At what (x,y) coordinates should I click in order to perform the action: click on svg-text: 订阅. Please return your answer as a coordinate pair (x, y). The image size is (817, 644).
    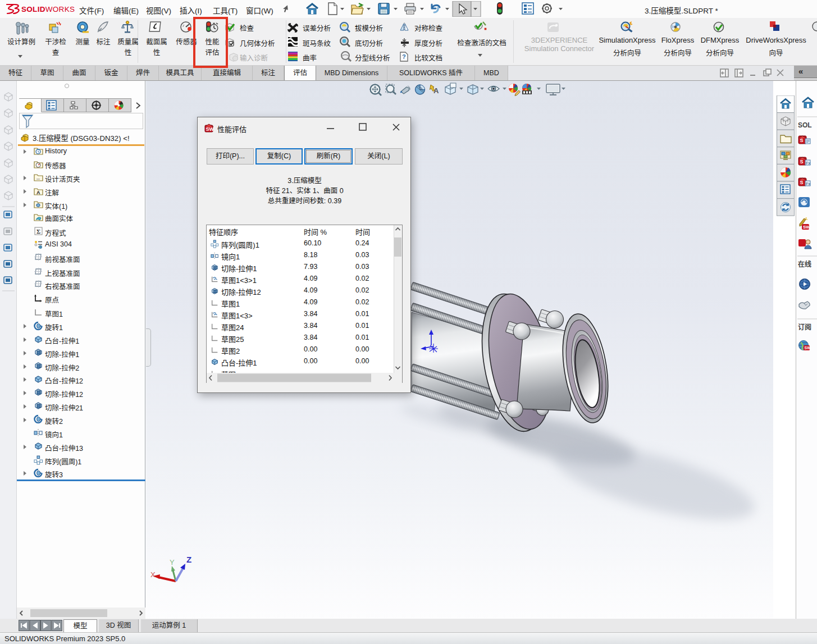
    Looking at the image, I should click on (805, 327).